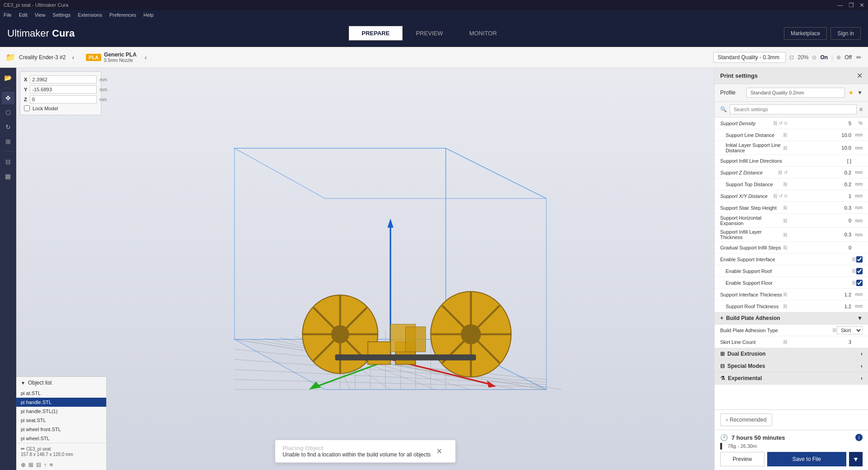 Image resolution: width=868 pixels, height=470 pixels. What do you see at coordinates (376, 33) in the screenshot?
I see `tab-prepare: PREPARE` at bounding box center [376, 33].